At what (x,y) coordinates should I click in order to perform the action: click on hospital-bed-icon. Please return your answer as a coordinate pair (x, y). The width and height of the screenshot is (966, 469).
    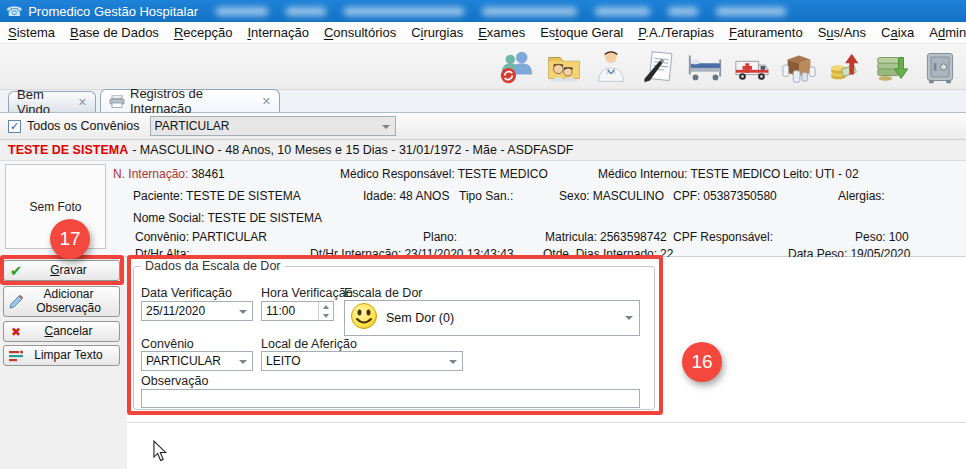
    Looking at the image, I should click on (705, 67).